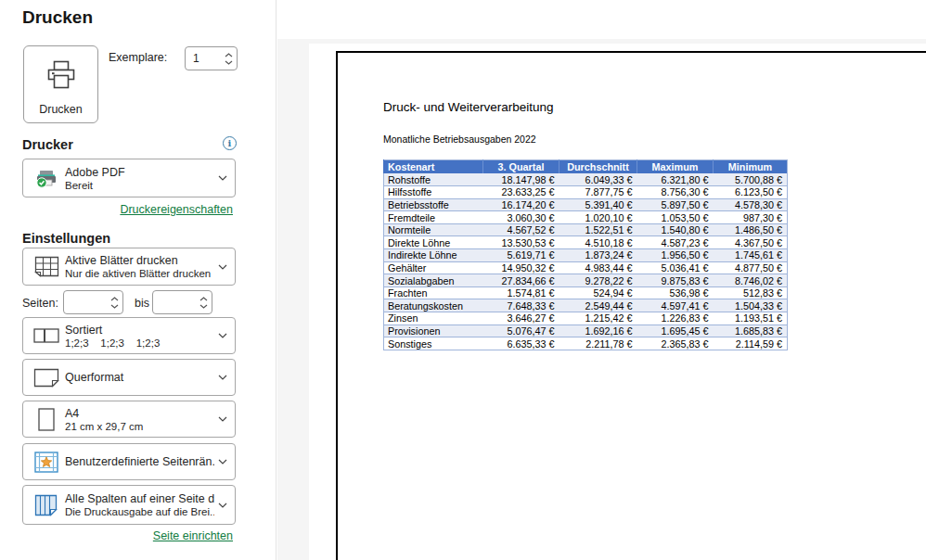  I want to click on table-row: Zinsen3.646,27 €1.215,42 €1.226,83 €1.19…, so click(586, 319).